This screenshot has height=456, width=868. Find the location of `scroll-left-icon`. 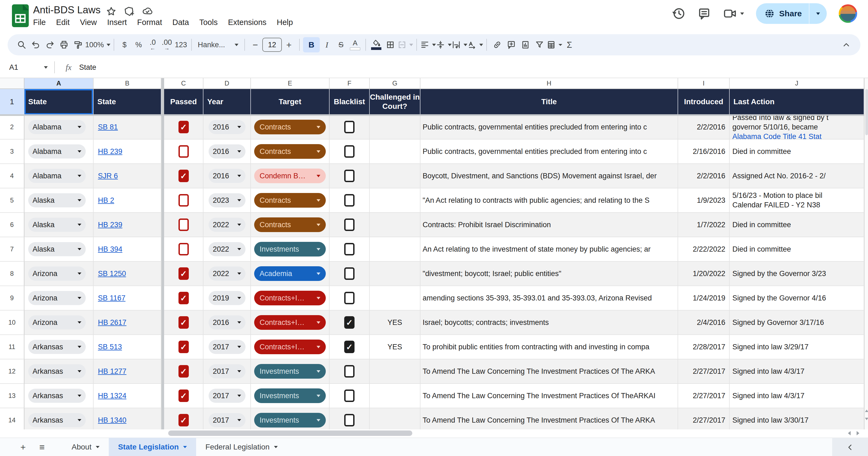

scroll-left-icon is located at coordinates (849, 433).